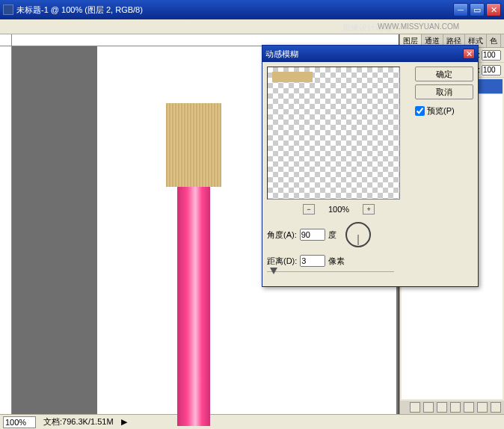 This screenshot has height=429, width=504. What do you see at coordinates (494, 10) in the screenshot?
I see `close-button: ✕` at bounding box center [494, 10].